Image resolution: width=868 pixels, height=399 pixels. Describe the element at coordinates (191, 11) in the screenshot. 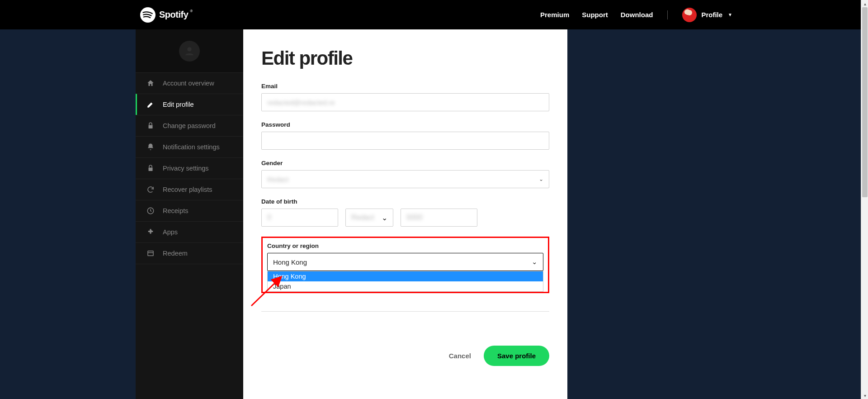

I see `brand-tm: ®` at that location.